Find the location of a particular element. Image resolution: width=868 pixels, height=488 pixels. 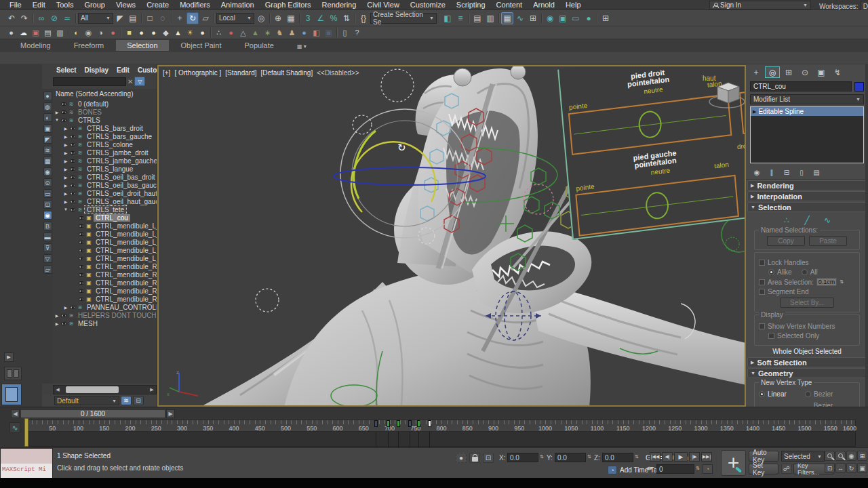

orbit-icon: ↻ is located at coordinates (852, 468).